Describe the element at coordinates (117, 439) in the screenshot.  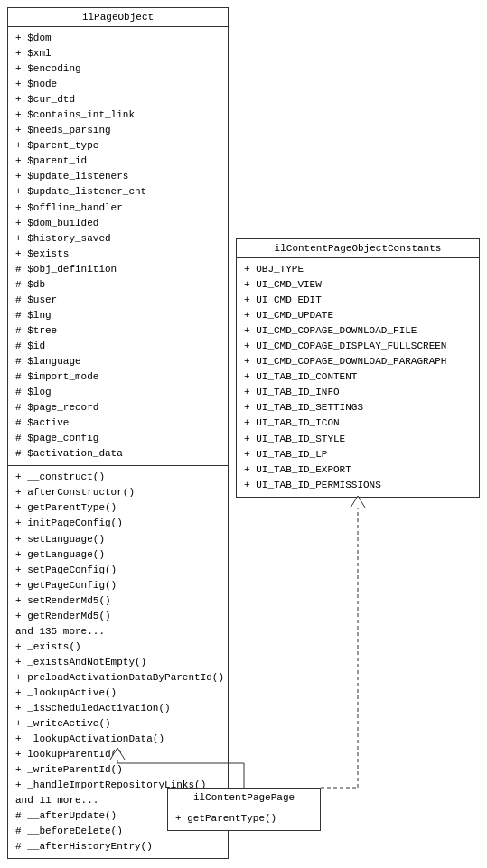
I see `list-item: # $page_config` at that location.